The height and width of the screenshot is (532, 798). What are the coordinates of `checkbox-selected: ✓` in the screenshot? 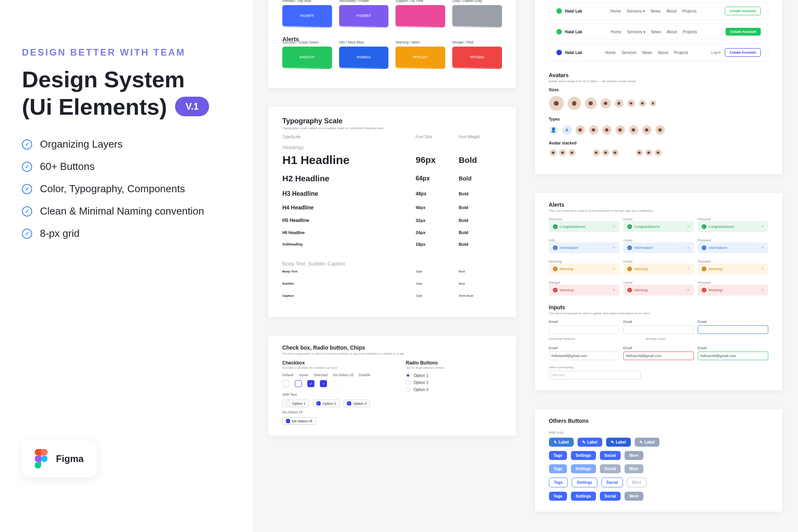 It's located at (311, 384).